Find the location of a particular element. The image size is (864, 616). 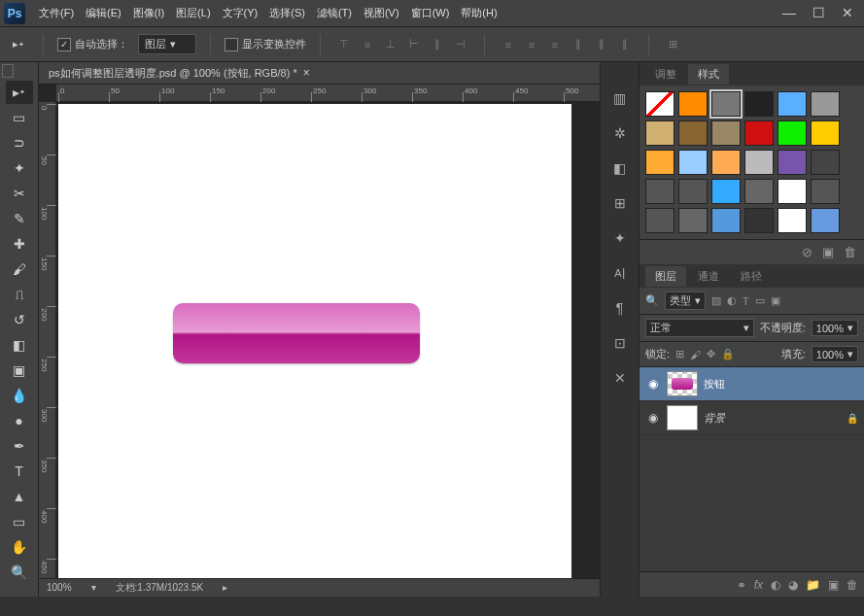

menu-layer: 图层(L) is located at coordinates (192, 14).